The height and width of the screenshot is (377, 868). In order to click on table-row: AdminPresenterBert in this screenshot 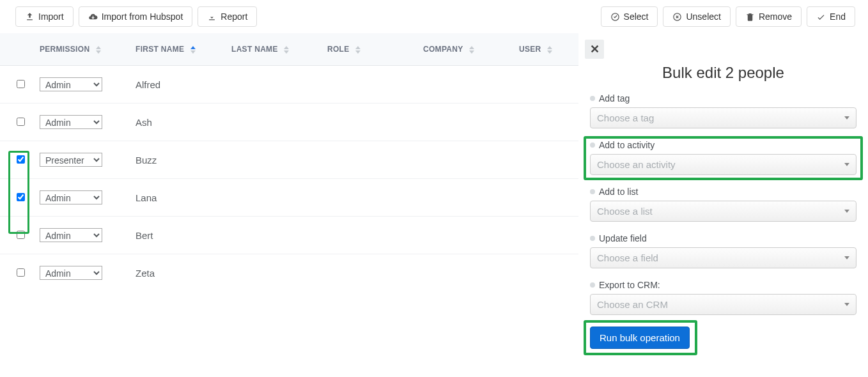, I will do `click(289, 235)`.